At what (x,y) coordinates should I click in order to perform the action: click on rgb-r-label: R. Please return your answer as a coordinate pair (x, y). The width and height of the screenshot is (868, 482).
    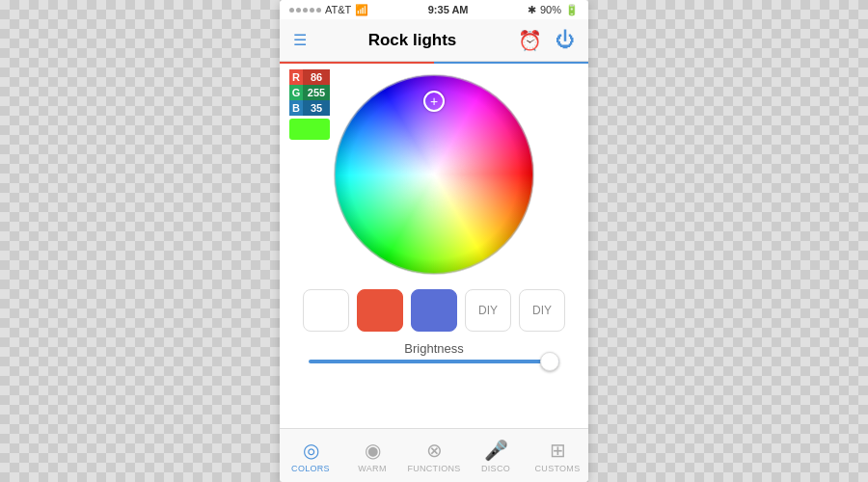
    Looking at the image, I should click on (296, 77).